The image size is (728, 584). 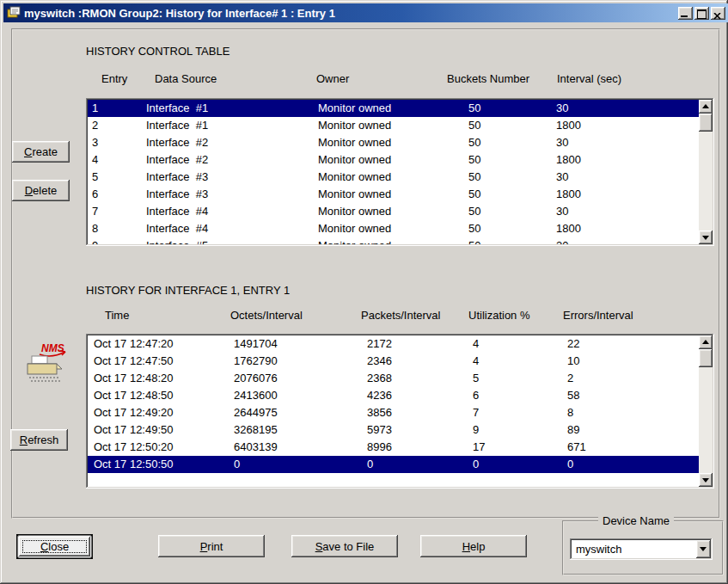 I want to click on table-cell: 89, so click(x=633, y=430).